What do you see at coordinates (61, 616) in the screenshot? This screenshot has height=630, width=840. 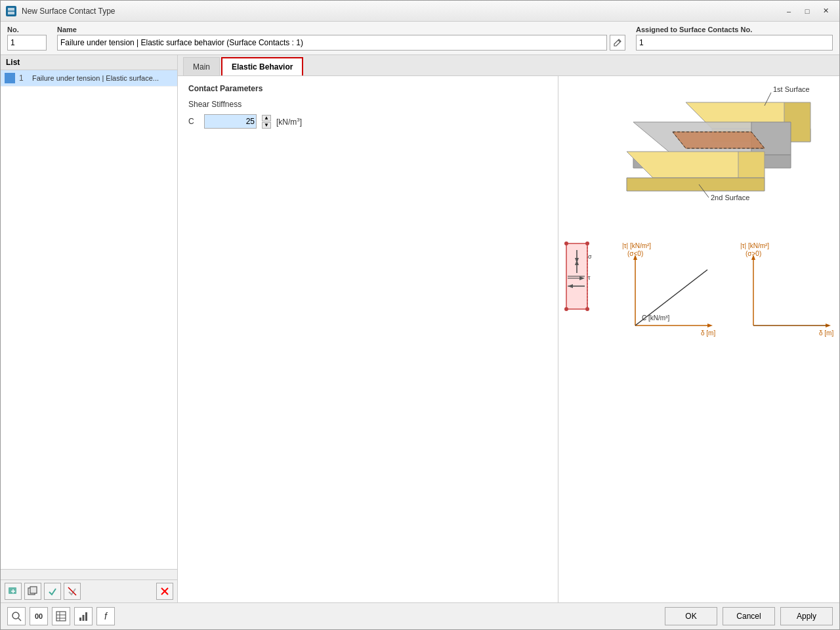 I see `tool-table-button` at bounding box center [61, 616].